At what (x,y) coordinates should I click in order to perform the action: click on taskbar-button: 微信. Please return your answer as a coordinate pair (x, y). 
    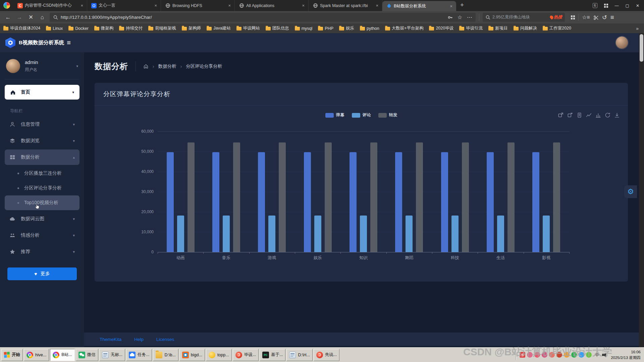
    Looking at the image, I should click on (87, 355).